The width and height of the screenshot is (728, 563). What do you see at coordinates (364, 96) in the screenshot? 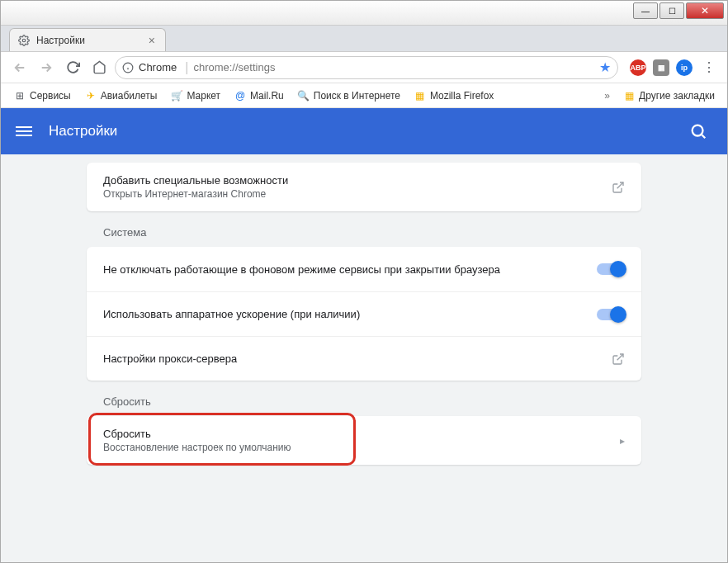
I see `bookmarks-bar: ⊞Сервисы ✈Авиабилеты 🛒Маркет @Mail.Ru 🔍П…` at bounding box center [364, 96].